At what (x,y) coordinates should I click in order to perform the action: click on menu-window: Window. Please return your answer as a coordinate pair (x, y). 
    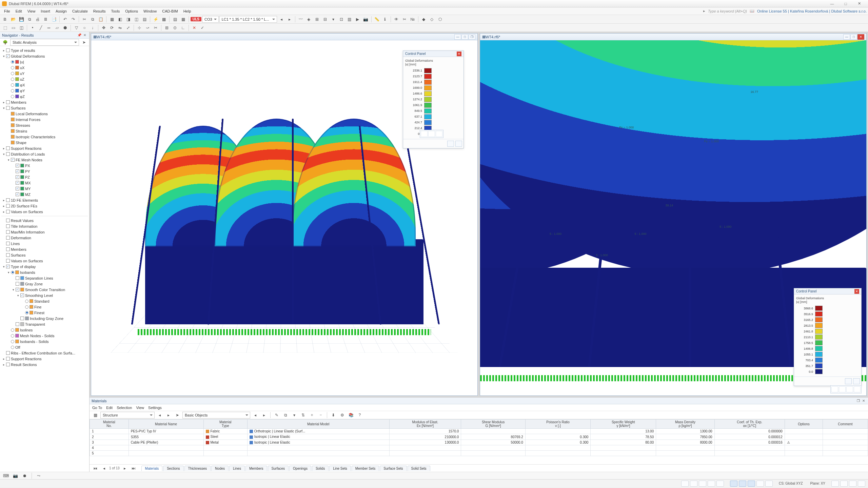
    Looking at the image, I should click on (150, 11).